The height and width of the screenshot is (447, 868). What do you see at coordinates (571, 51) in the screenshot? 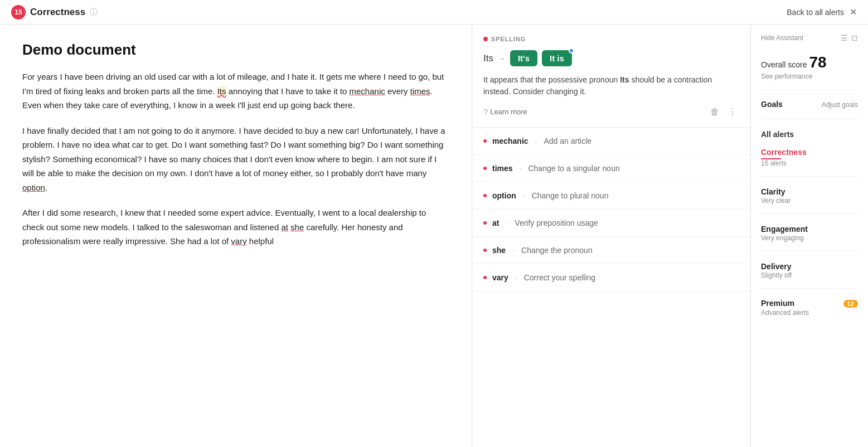
I see `blue-dot-indicator` at bounding box center [571, 51].